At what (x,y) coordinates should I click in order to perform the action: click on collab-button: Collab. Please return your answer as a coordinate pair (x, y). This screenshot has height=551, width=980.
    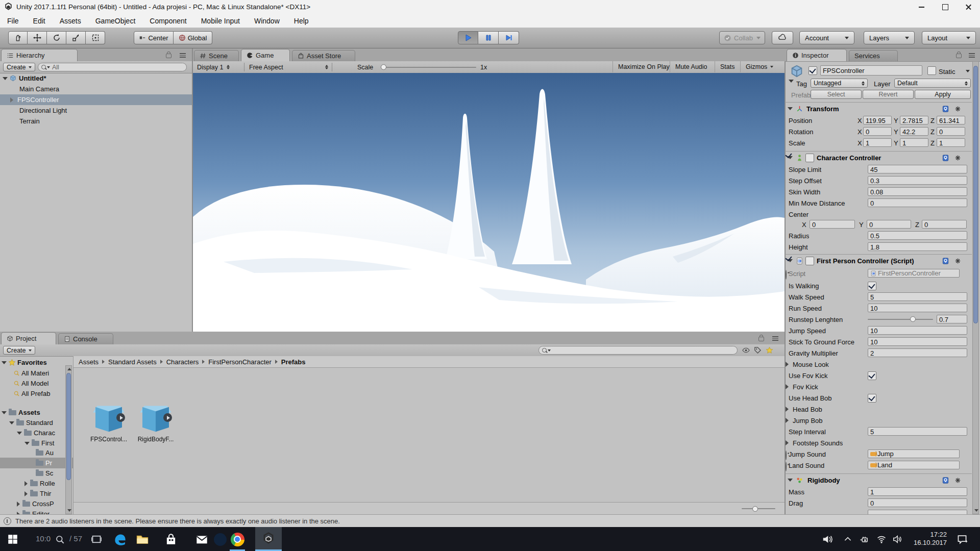
    Looking at the image, I should click on (742, 38).